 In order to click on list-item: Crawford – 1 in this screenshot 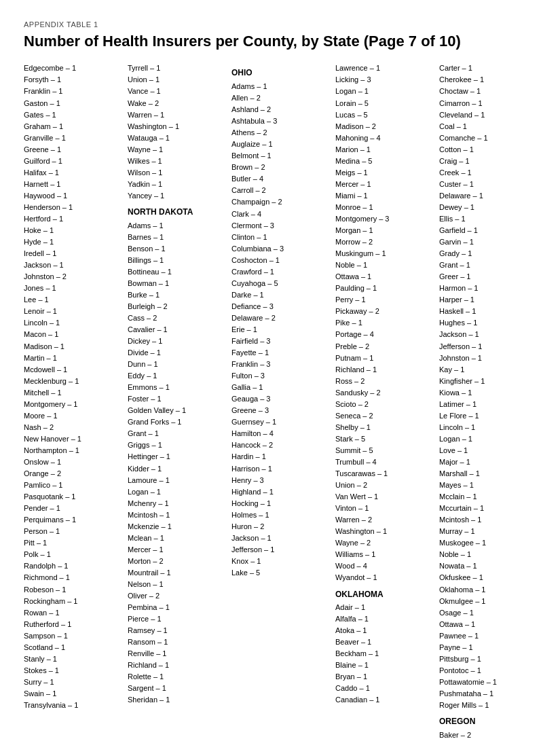, I will do `click(280, 272)`.